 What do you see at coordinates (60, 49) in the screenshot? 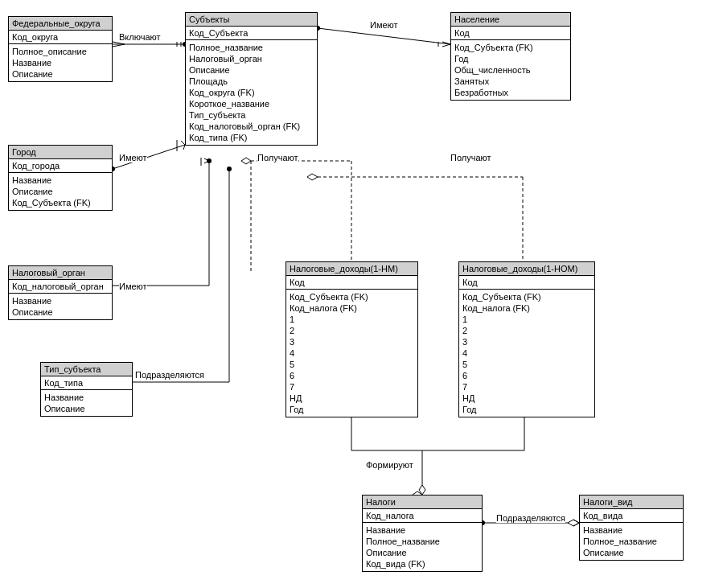
I see `entity-federalnie-okruga: Федеральные_округа Код_округа Полное_опи…` at bounding box center [60, 49].